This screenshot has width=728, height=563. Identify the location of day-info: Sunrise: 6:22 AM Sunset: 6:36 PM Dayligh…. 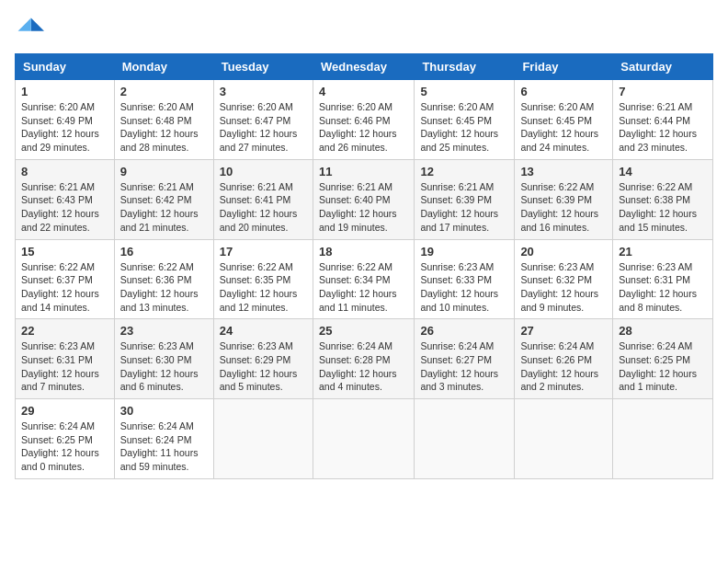
(164, 287).